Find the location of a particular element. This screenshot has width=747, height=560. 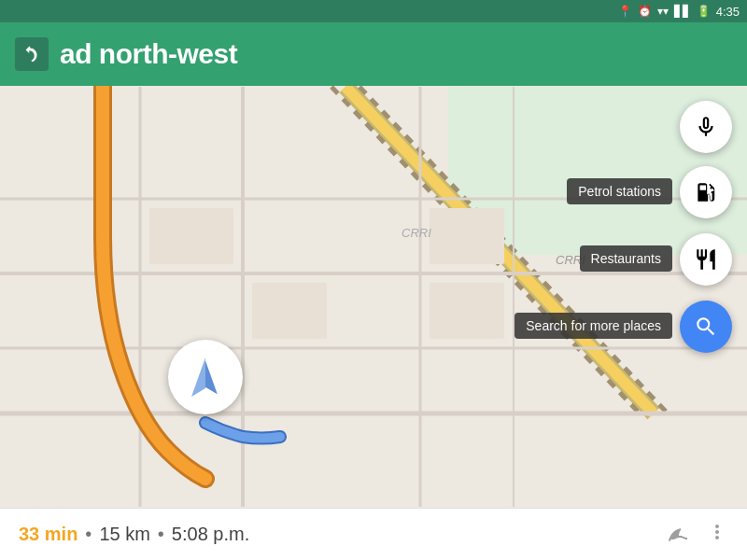

restaurants-button is located at coordinates (706, 259).